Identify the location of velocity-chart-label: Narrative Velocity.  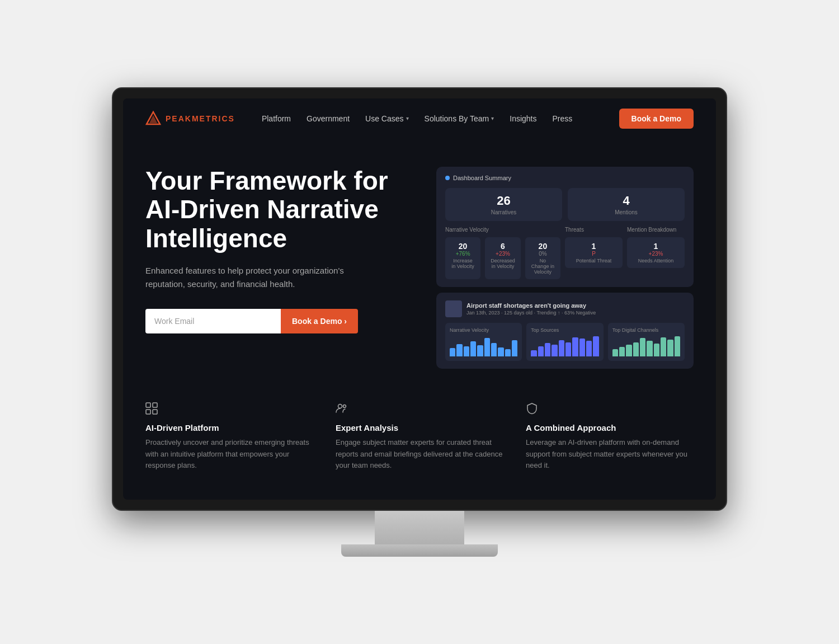
(483, 330).